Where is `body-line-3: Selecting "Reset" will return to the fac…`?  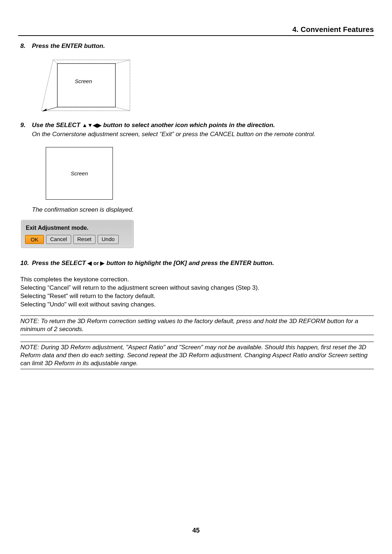
body-line-3: Selecting "Reset" will return to the fac… is located at coordinates (197, 296).